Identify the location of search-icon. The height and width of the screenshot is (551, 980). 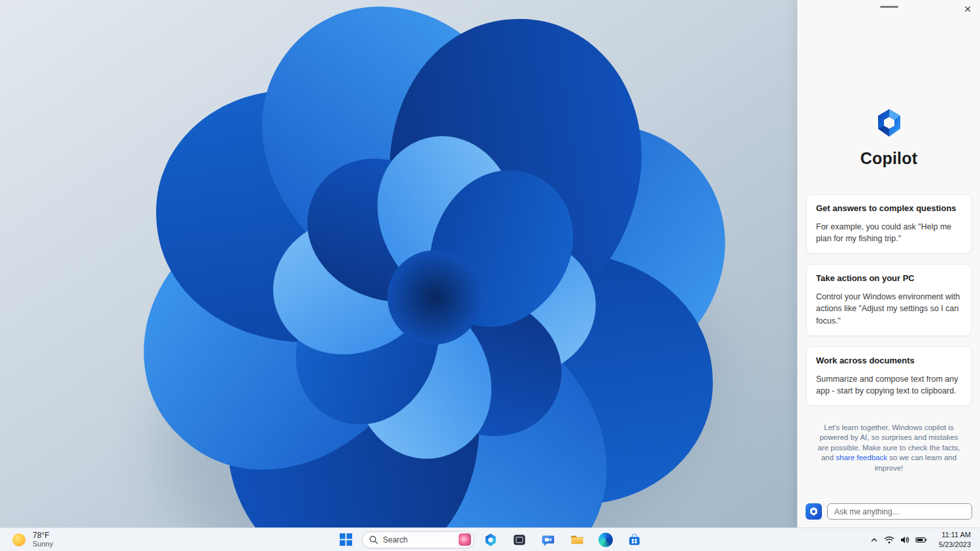
(374, 540).